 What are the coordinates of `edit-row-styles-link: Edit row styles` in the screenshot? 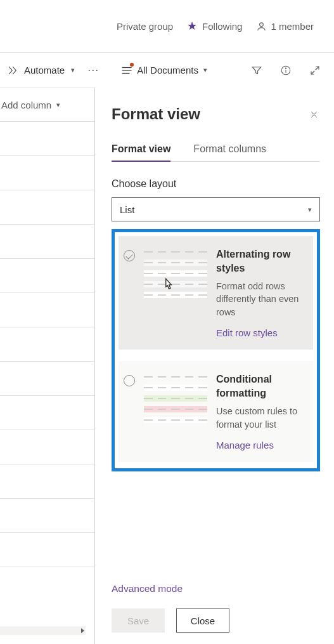 It's located at (261, 332).